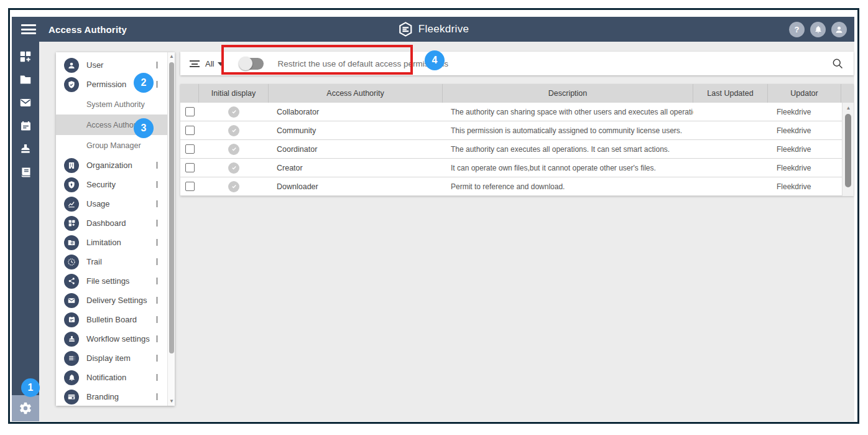 The height and width of the screenshot is (435, 868). I want to click on hamburger-menu-icon, so click(29, 29).